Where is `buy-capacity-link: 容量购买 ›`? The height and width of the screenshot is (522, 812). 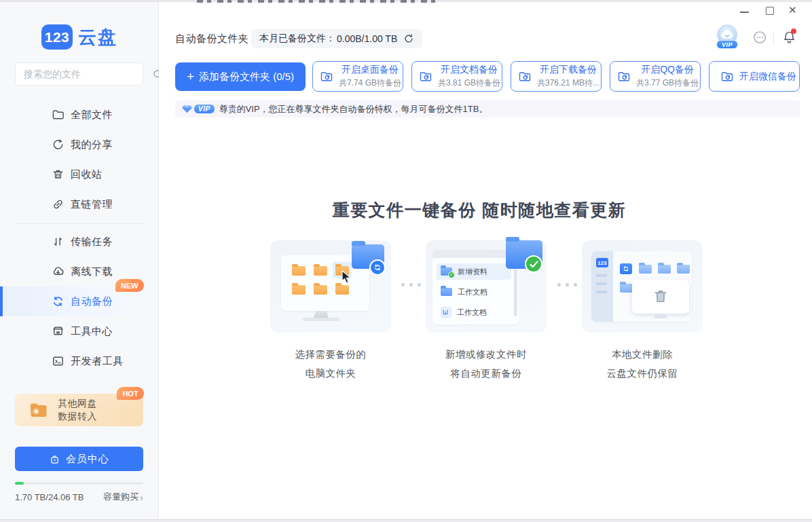
buy-capacity-link: 容量购买 › is located at coordinates (124, 497).